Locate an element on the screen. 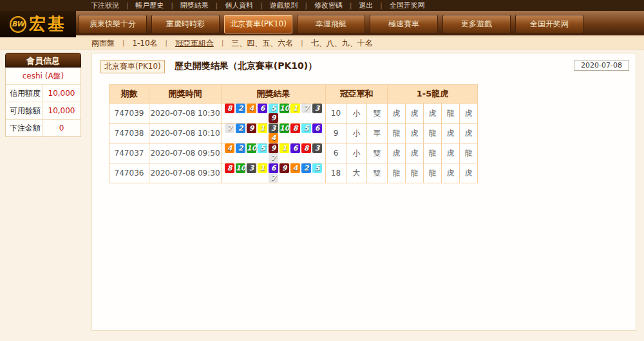 The height and width of the screenshot is (341, 644). issue-cell: 747039 is located at coordinates (129, 113).